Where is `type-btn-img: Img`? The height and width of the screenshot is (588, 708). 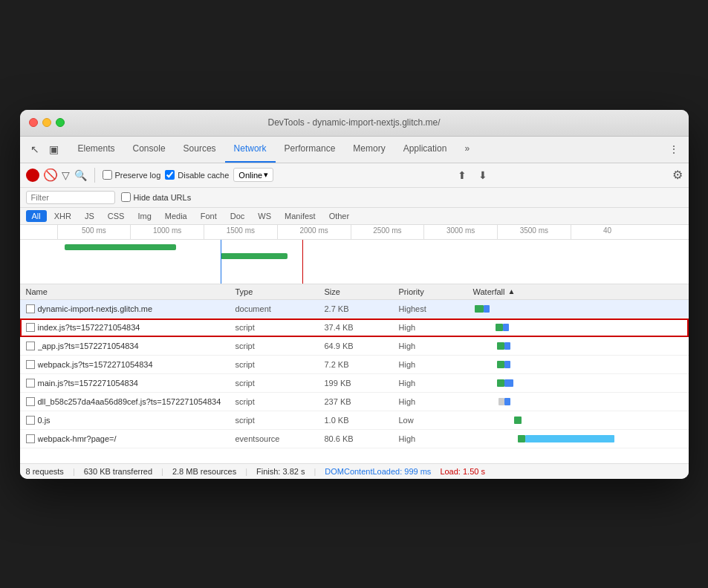 type-btn-img: Img is located at coordinates (144, 216).